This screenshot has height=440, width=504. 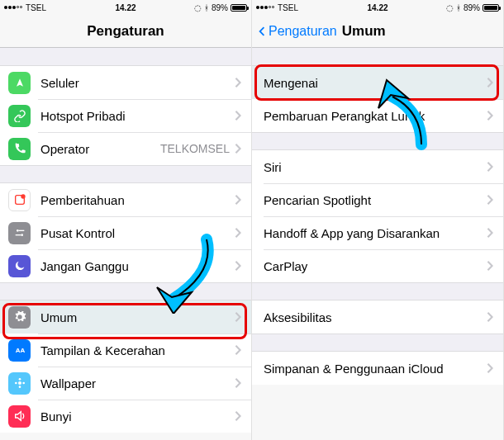 What do you see at coordinates (302, 31) in the screenshot?
I see `back-label: Pengaturan` at bounding box center [302, 31].